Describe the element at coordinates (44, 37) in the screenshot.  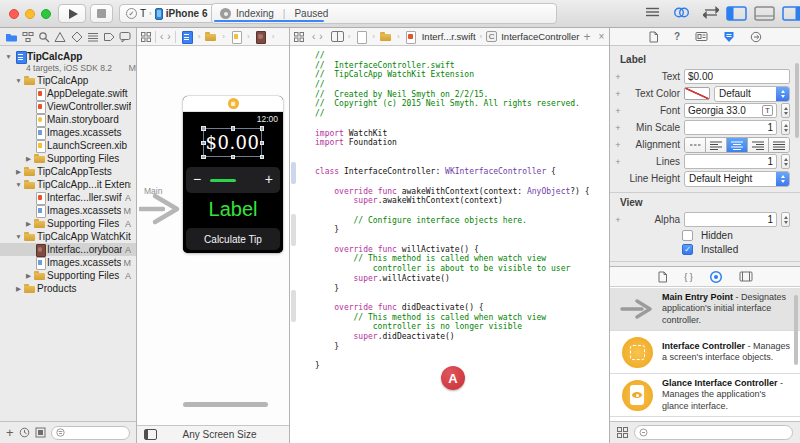
I see `search-navigator-tab` at that location.